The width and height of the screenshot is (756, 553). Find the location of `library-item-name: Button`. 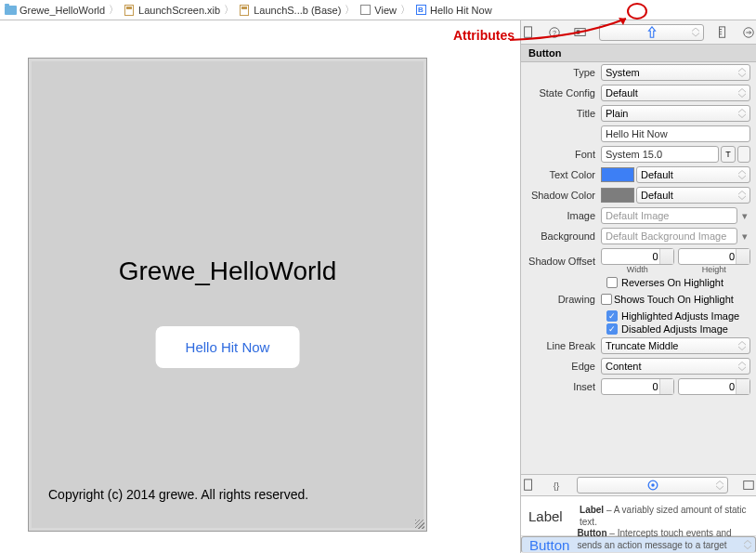

library-item-name: Button is located at coordinates (550, 545).